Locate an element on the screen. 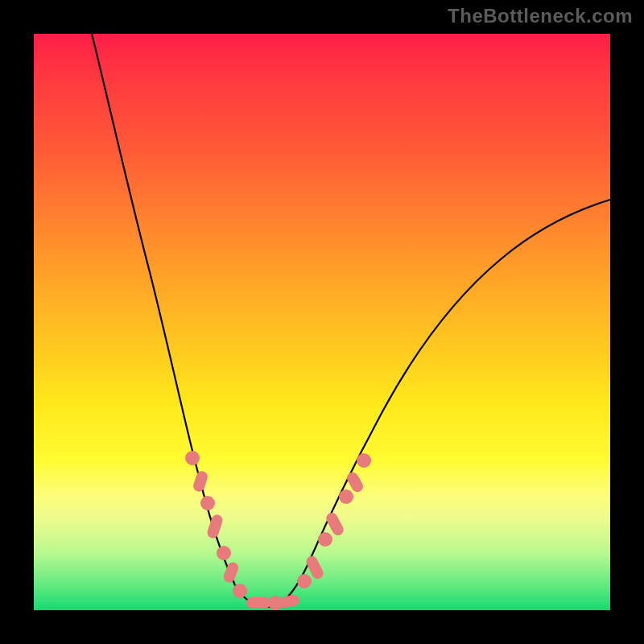 The height and width of the screenshot is (644, 644). marker-group is located at coordinates (279, 530).